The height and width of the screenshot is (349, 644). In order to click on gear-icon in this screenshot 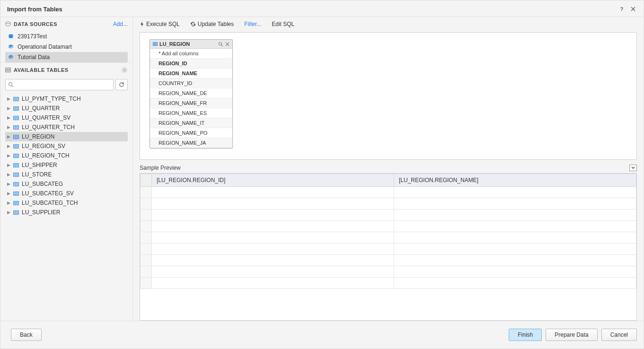, I will do `click(124, 70)`.